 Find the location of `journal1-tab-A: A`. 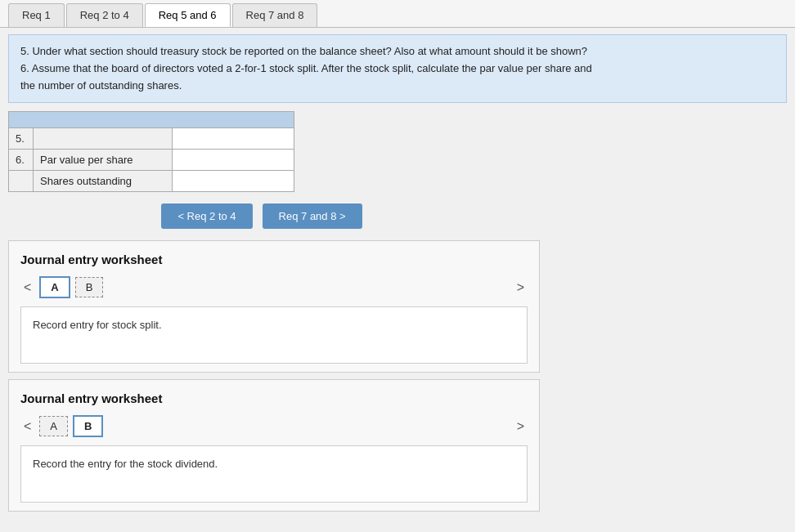

journal1-tab-A: A is located at coordinates (54, 288).